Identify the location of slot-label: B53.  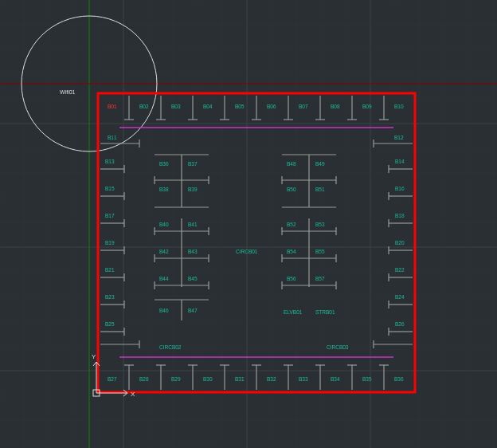
(320, 225).